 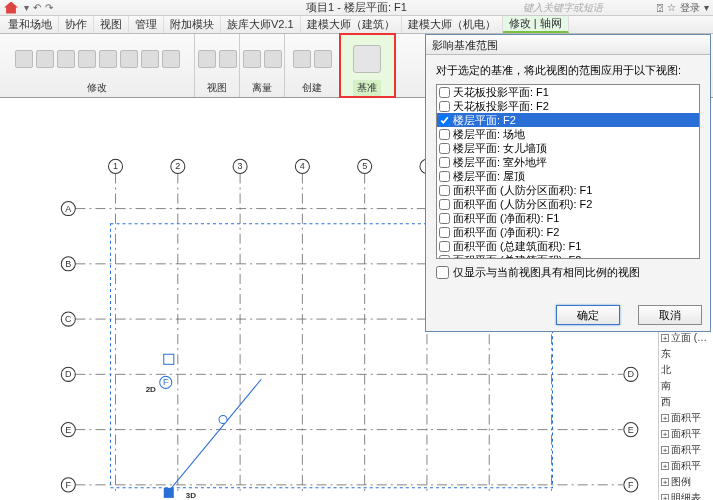 I want to click on svg-text: 1, so click(x=116, y=166).